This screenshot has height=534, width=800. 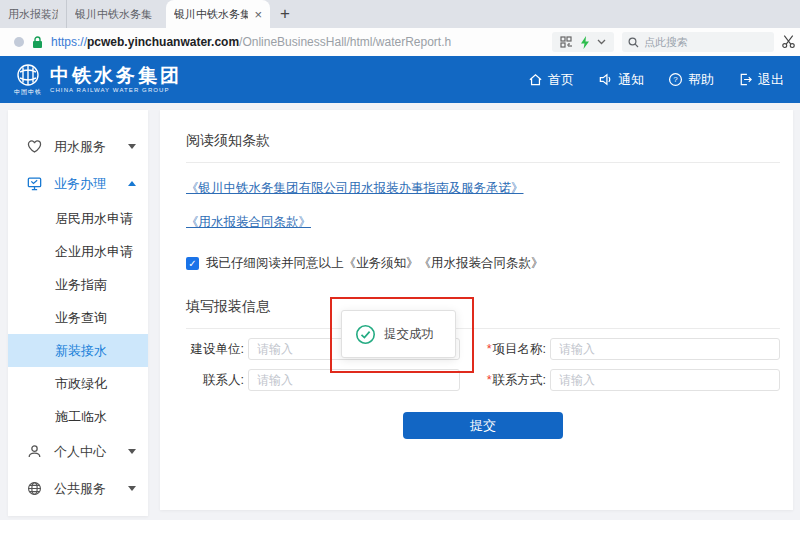 I want to click on sidebar-subitem-business-query: 业务查询, so click(x=78, y=318).